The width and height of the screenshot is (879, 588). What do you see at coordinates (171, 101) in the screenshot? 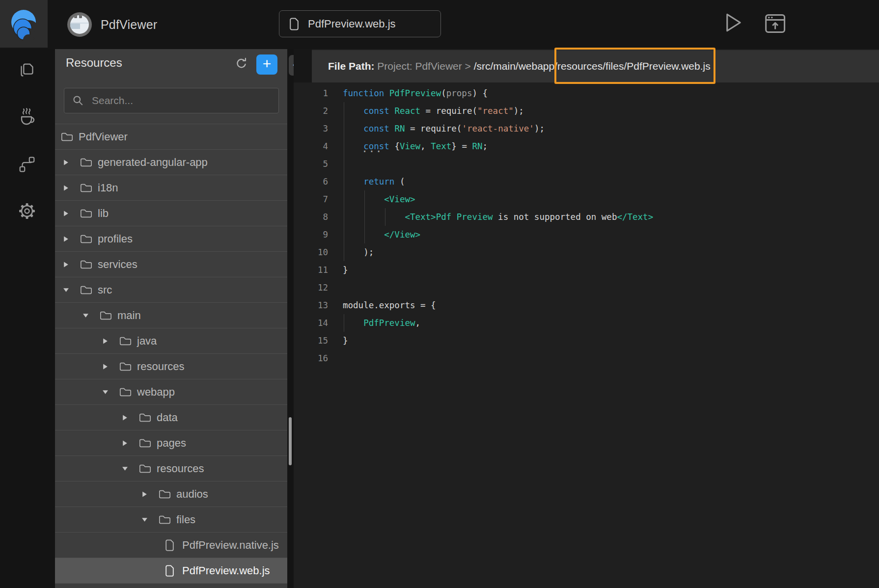
I see `search-box` at bounding box center [171, 101].